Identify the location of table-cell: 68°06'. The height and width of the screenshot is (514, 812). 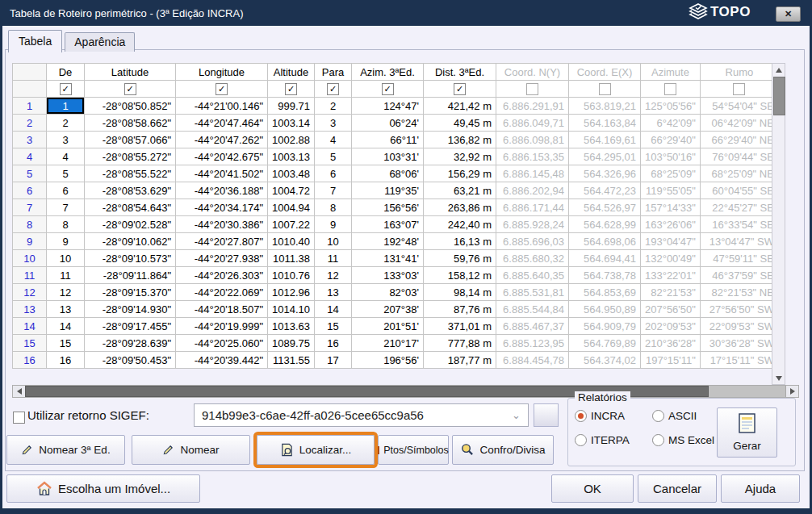
(387, 174).